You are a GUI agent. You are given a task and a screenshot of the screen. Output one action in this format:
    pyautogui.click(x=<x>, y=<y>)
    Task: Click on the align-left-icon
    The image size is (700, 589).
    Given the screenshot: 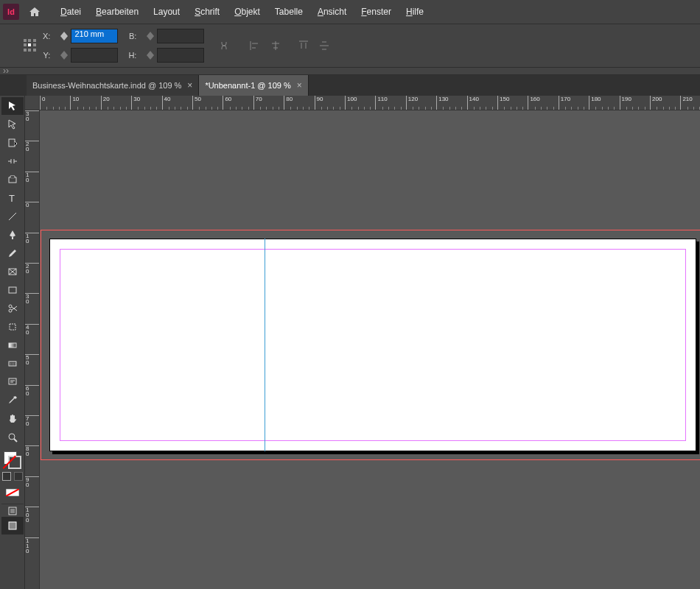 What is the action you would take?
    pyautogui.click(x=255, y=46)
    